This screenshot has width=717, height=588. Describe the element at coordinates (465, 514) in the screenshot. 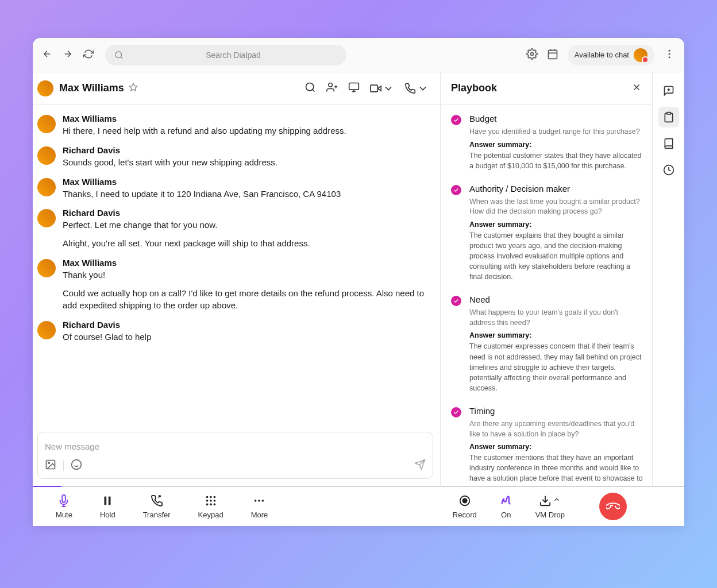

I see `record-label: Record` at that location.